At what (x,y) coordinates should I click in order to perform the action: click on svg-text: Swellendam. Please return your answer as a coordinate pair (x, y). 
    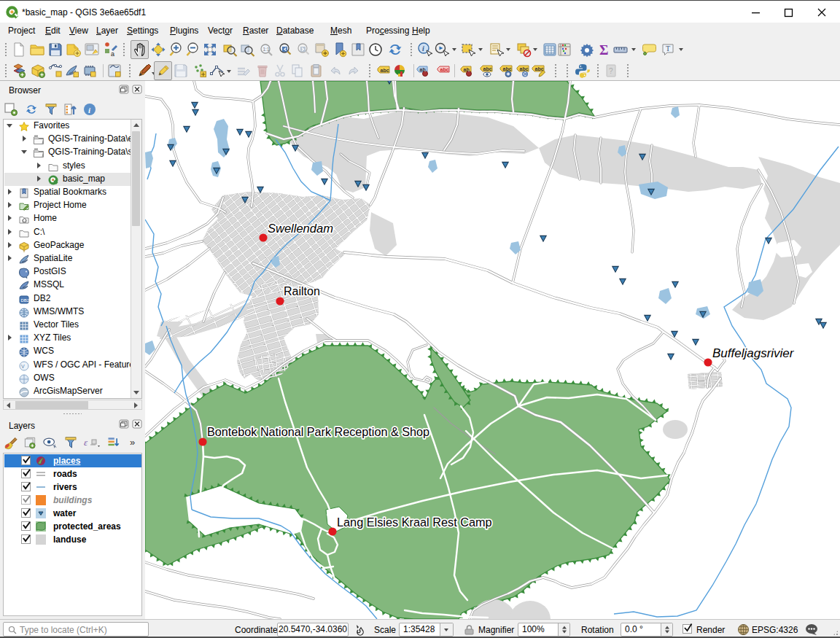
    Looking at the image, I should click on (300, 228).